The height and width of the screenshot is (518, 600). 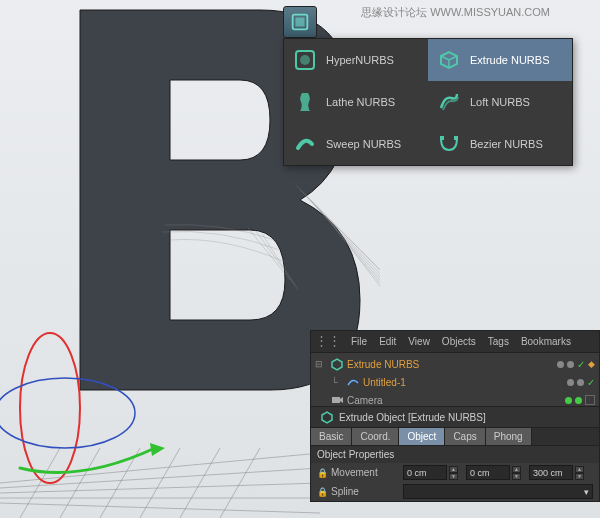 I want to click on chevron-down-icon: ▾, so click(x=586, y=492).